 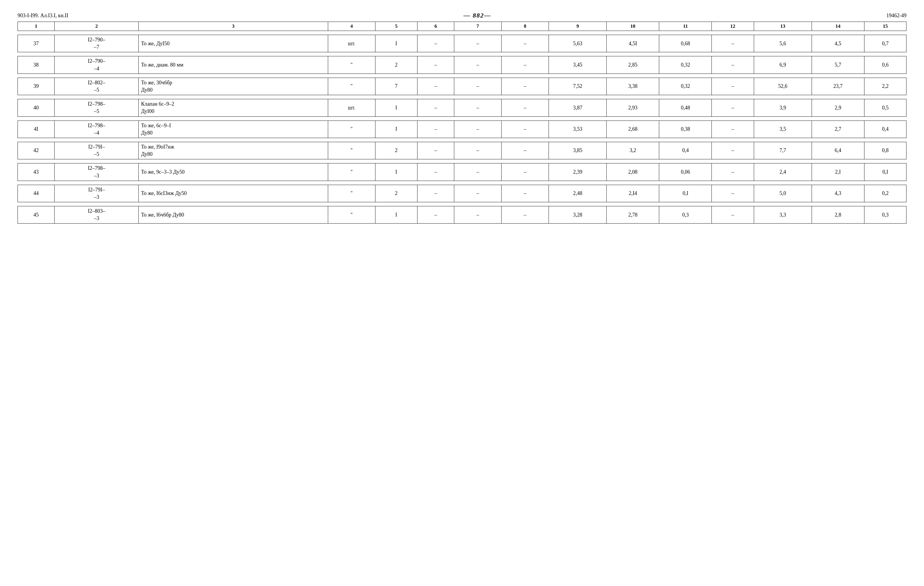 What do you see at coordinates (233, 150) in the screenshot?
I see `row-desc: То же, I9оI7нж Ду80` at bounding box center [233, 150].